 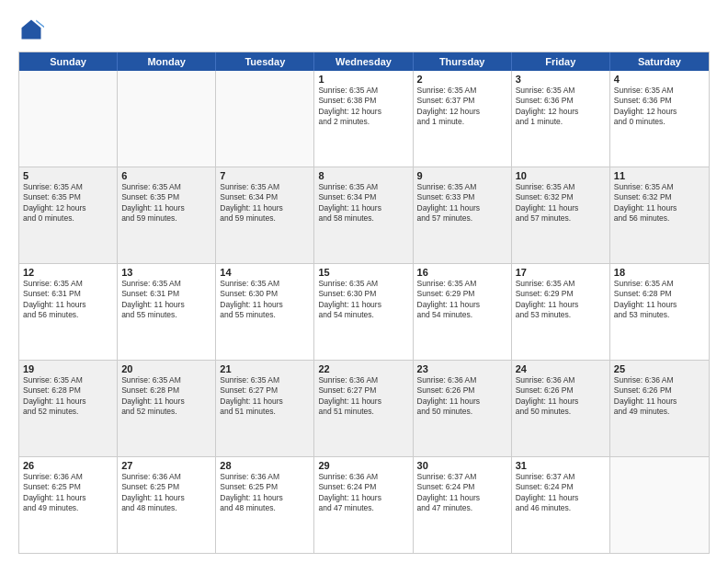 What do you see at coordinates (68, 176) in the screenshot?
I see `cell-date-number: 5` at bounding box center [68, 176].